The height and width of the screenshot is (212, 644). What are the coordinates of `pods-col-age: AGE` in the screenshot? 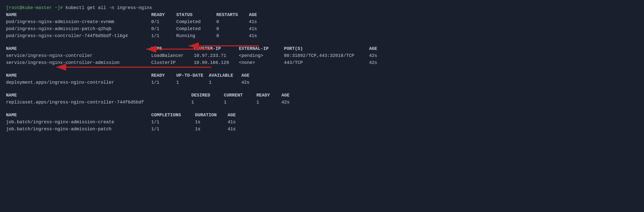 It's located at (259, 15).